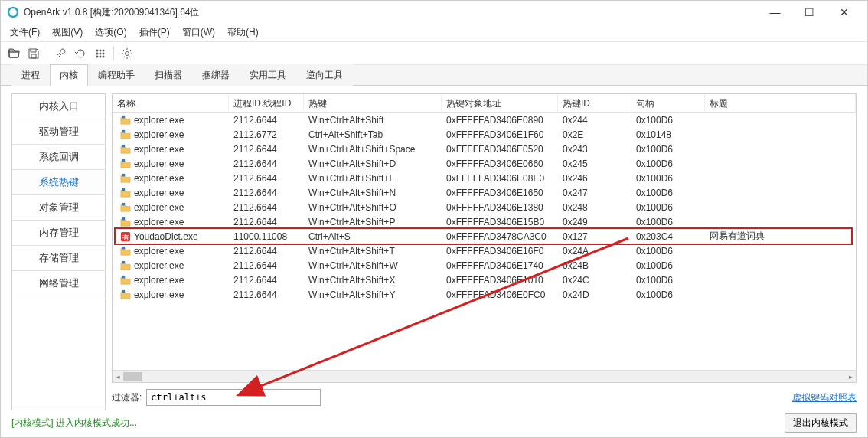 The width and height of the screenshot is (868, 438). Describe the element at coordinates (668, 135) in the screenshot. I see `cell-handle: 0x10148` at that location.